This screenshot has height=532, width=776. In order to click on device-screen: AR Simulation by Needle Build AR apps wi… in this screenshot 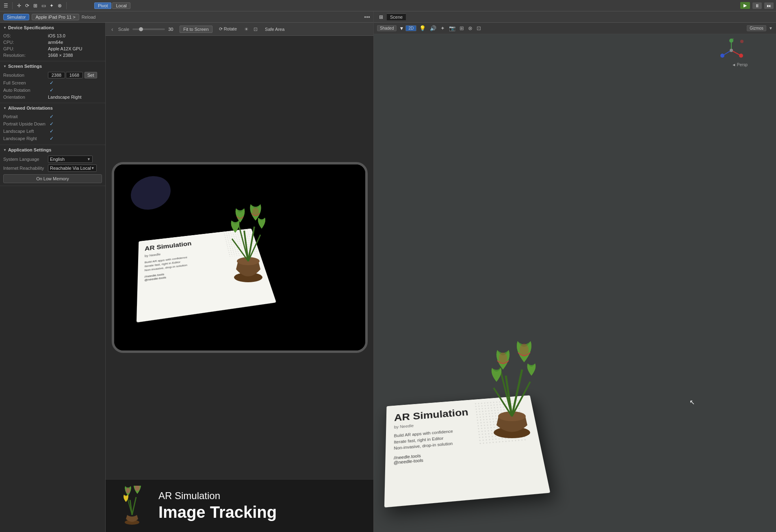, I will do `click(240, 257)`.